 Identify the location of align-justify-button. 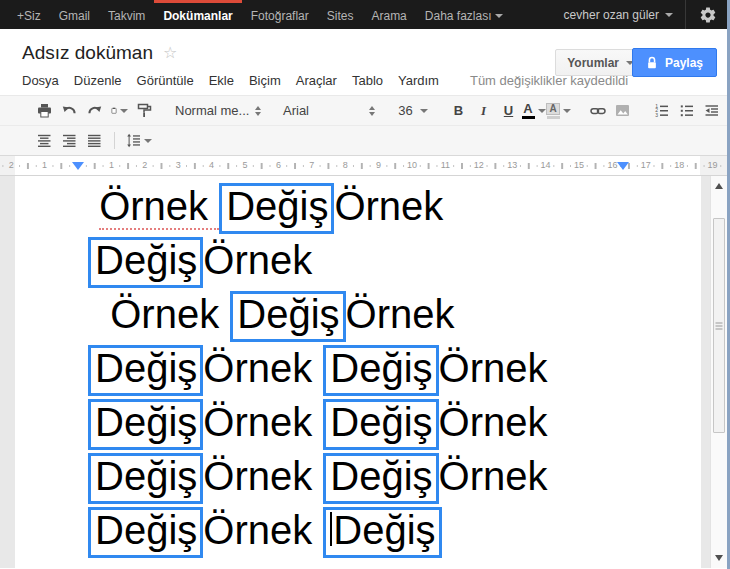
(94, 140).